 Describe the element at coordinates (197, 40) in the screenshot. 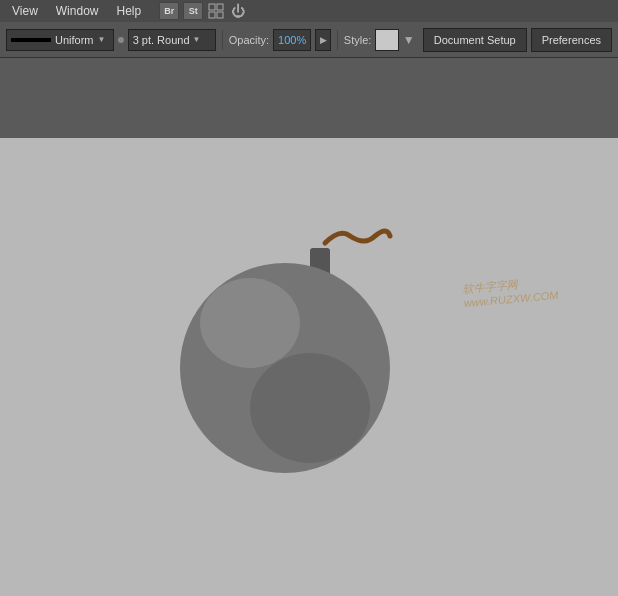

I see `stroke-size-arrow: ▼` at that location.